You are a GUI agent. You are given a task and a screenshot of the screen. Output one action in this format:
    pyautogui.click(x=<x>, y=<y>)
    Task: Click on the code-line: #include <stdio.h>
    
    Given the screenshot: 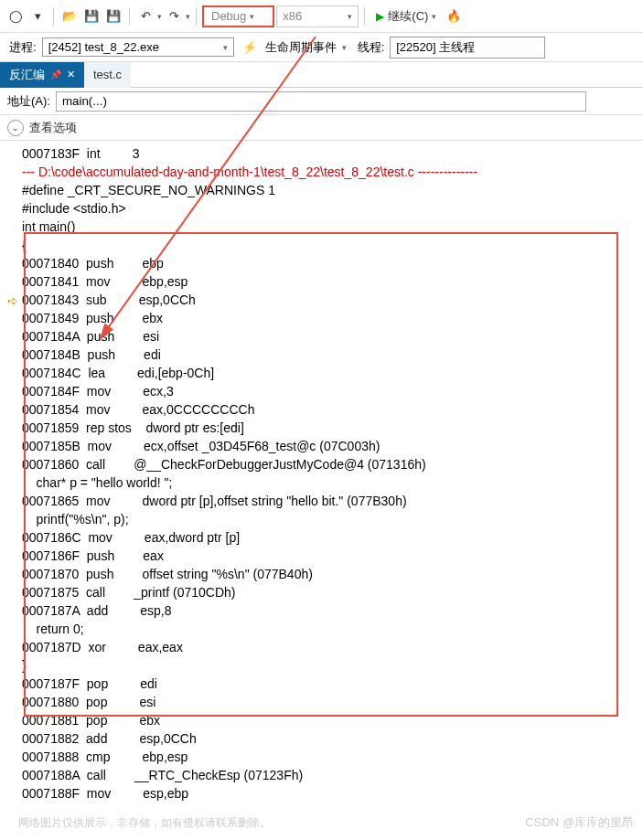 What is the action you would take?
    pyautogui.click(x=333, y=208)
    